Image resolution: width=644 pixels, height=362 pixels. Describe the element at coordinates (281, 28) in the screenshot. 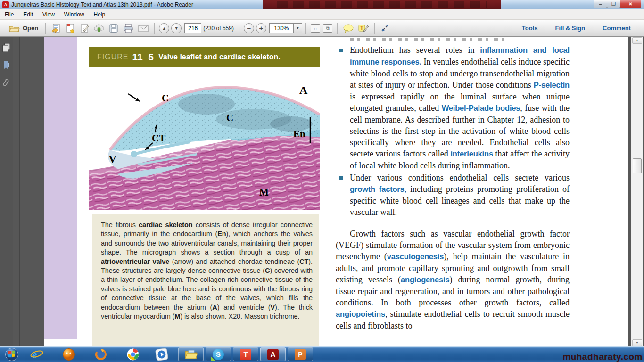

I see `zoom-level-value: 130%` at that location.